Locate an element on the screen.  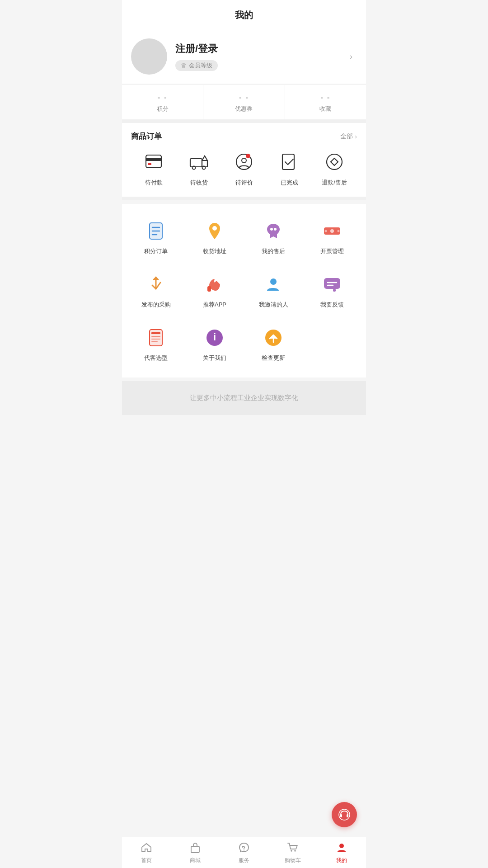
services-section: 积分订单 收货地址 我 is located at coordinates (244, 291).